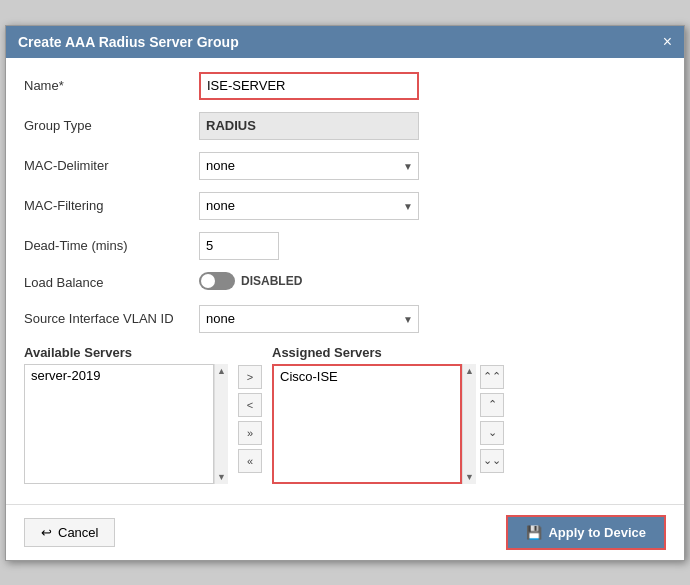 The width and height of the screenshot is (690, 585). What do you see at coordinates (112, 86) in the screenshot?
I see `name-label: Name*` at bounding box center [112, 86].